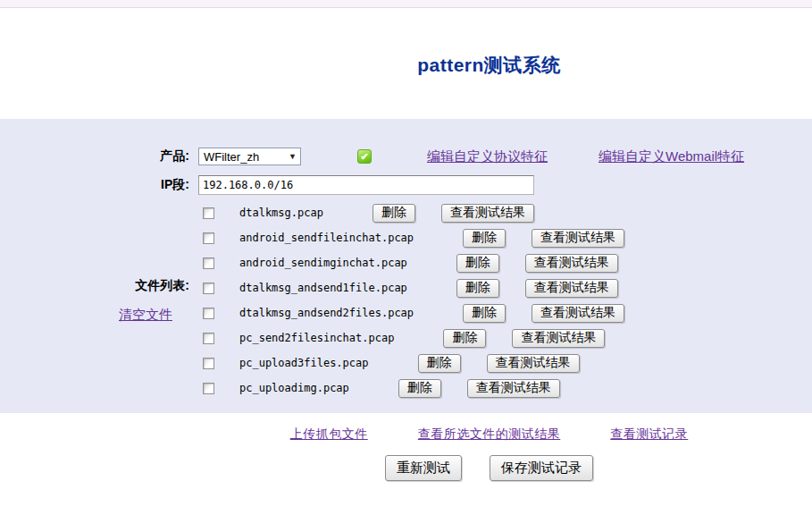  What do you see at coordinates (231, 157) in the screenshot?
I see `product-select-value: WFilter_zh` at bounding box center [231, 157].